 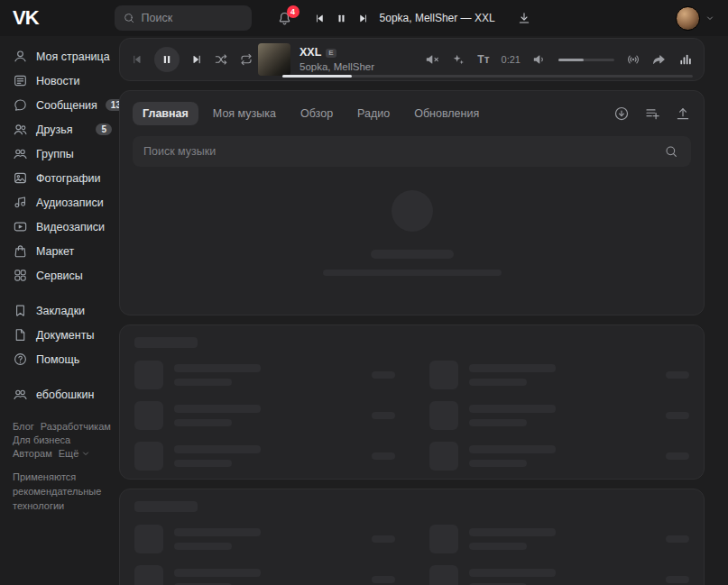 I want to click on sidebar-item-my-page: Моя страница, so click(x=62, y=56).